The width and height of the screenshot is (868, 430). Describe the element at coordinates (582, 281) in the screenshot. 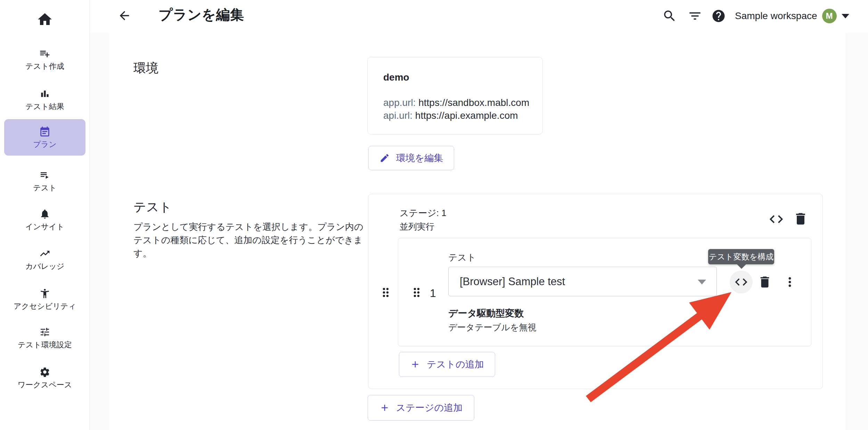

I see `test-select: [Browser] Sample test` at that location.